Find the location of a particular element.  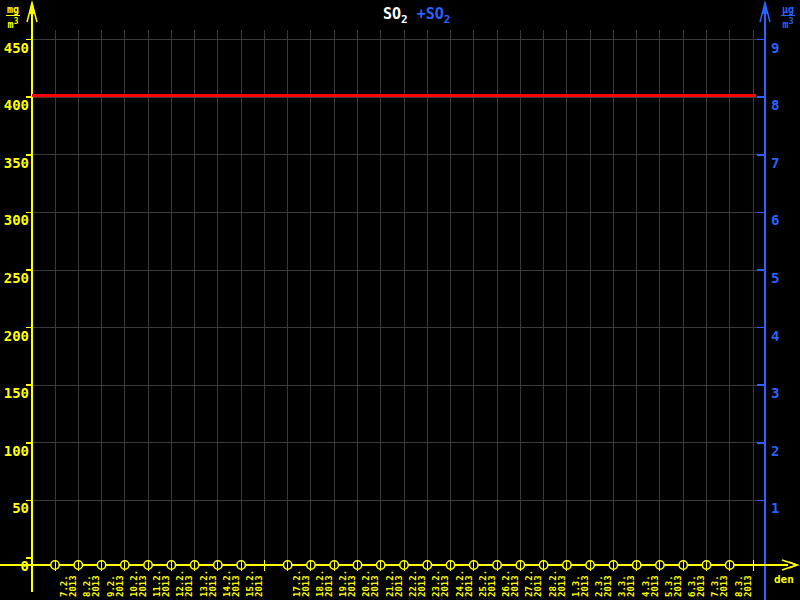

x-axis-date-label: 24.2.2013 is located at coordinates (464, 584).